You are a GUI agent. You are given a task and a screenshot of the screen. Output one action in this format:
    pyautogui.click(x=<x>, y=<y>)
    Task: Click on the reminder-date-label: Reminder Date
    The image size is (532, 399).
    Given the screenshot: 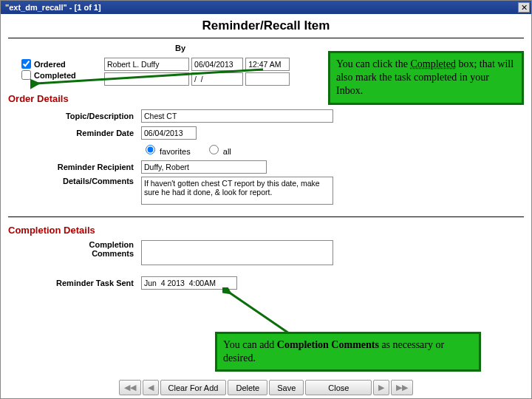 What is the action you would take?
    pyautogui.click(x=75, y=133)
    